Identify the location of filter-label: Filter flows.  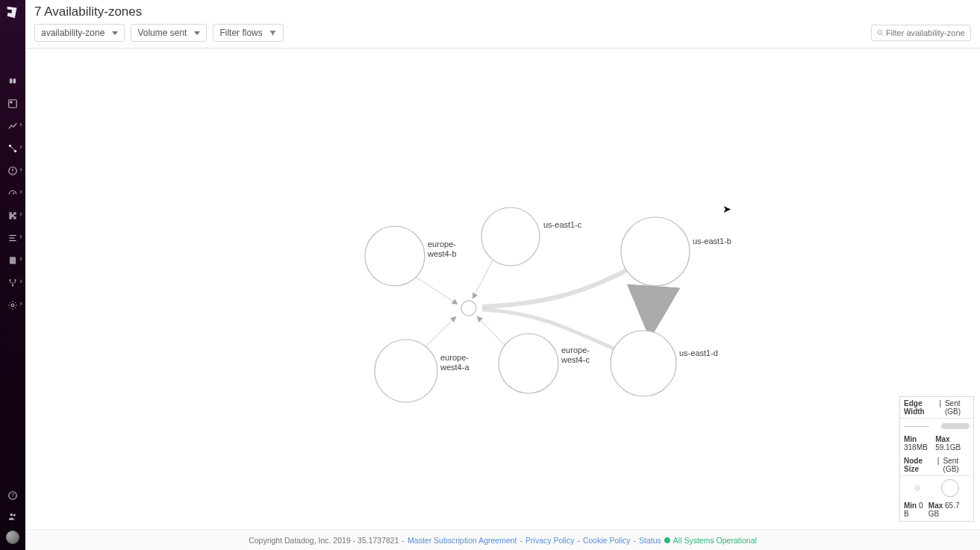
(240, 33).